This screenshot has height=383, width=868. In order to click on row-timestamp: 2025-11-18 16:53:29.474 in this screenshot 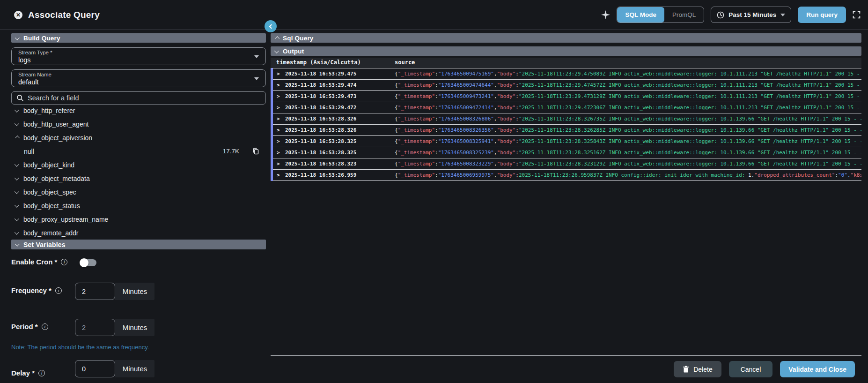, I will do `click(321, 85)`.